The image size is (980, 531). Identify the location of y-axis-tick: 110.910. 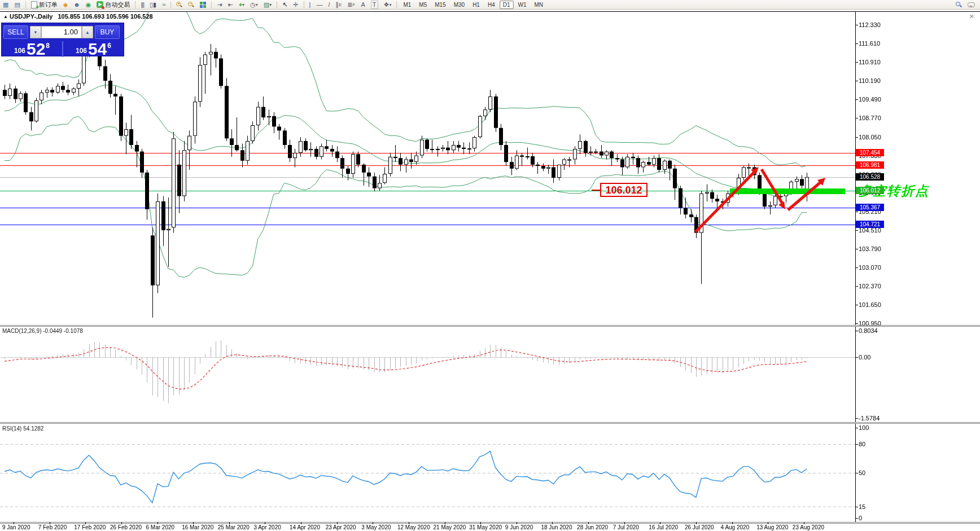
(869, 62).